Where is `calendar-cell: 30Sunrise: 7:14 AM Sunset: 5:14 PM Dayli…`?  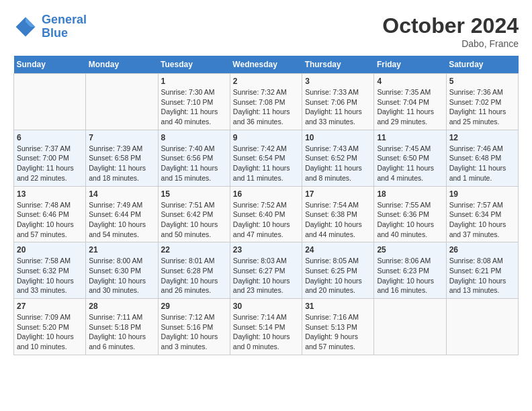 calendar-cell: 30Sunrise: 7:14 AM Sunset: 5:14 PM Dayli… is located at coordinates (266, 327).